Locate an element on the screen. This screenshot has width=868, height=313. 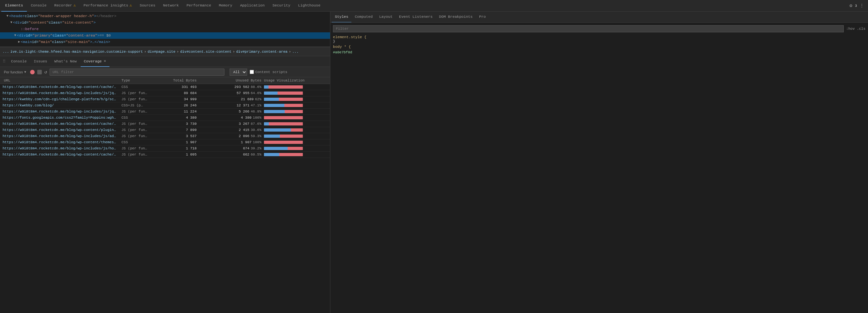
total-bytes-cell: 3 537 is located at coordinates (179, 136).